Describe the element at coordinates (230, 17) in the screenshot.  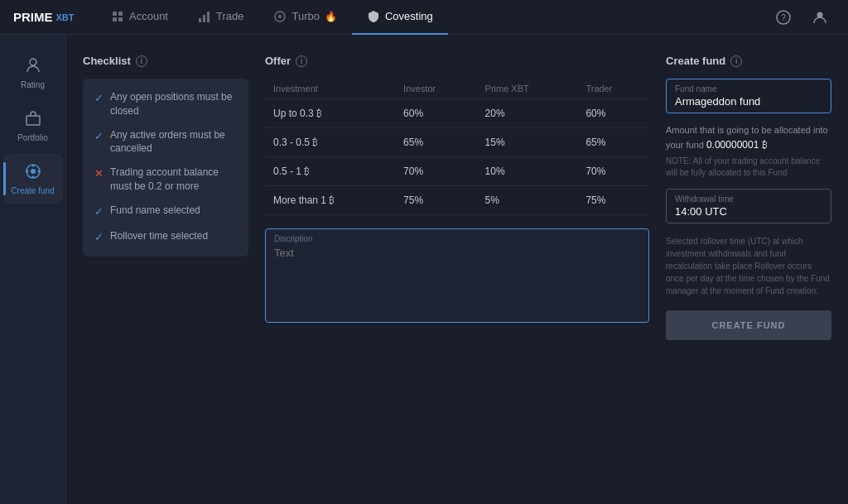
I see `nav-trade-label: Trade` at that location.